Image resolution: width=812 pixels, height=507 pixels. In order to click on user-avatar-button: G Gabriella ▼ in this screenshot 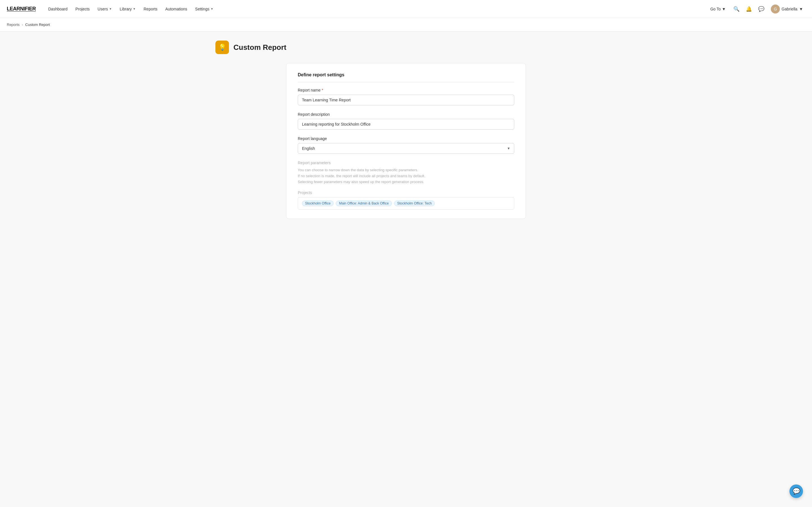, I will do `click(787, 9)`.